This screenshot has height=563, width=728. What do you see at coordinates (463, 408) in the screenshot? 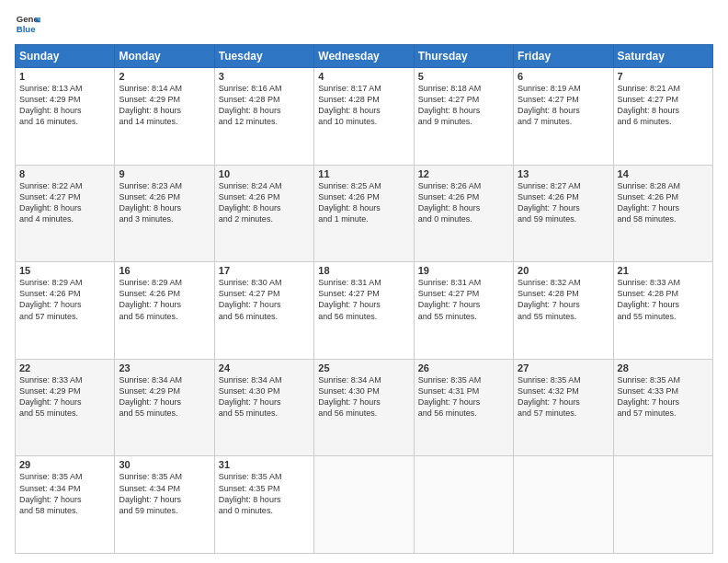
I see `day-cell-26: 26Sunrise: 8:35 AM Sunset: 4:31 PM Dayli…` at bounding box center [463, 408].